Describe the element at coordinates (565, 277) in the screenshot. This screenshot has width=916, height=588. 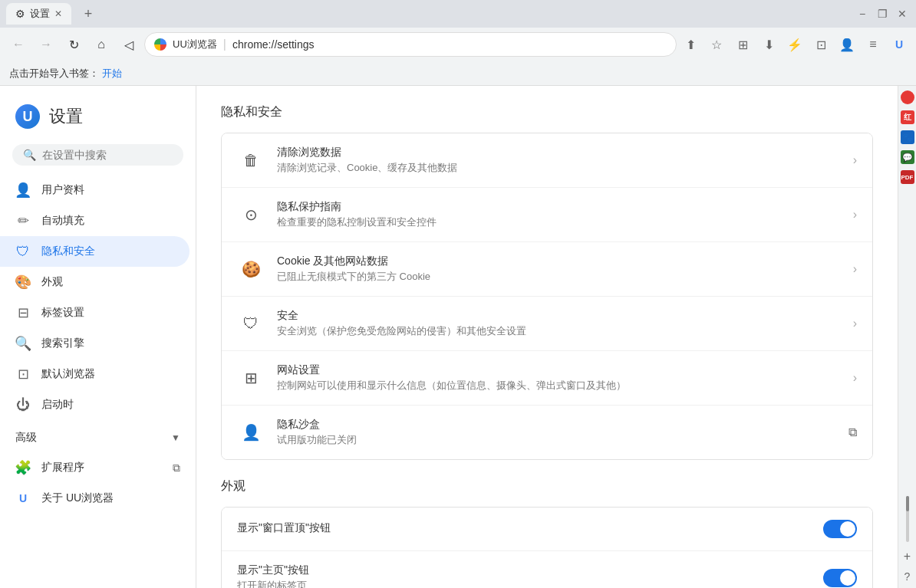
I see `cookies-desc: 已阻止无痕模式下的第三方 Cookie` at that location.